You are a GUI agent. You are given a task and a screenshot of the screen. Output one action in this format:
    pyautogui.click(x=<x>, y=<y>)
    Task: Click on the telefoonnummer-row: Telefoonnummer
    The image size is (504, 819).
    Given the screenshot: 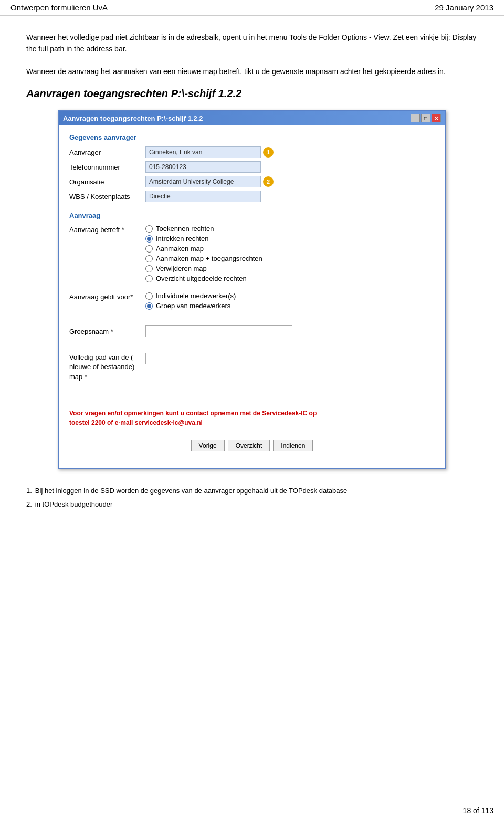 What is the action you would take?
    pyautogui.click(x=252, y=167)
    